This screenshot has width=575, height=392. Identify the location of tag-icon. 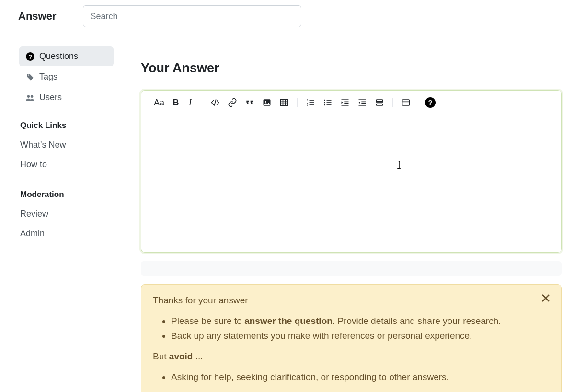
(30, 77).